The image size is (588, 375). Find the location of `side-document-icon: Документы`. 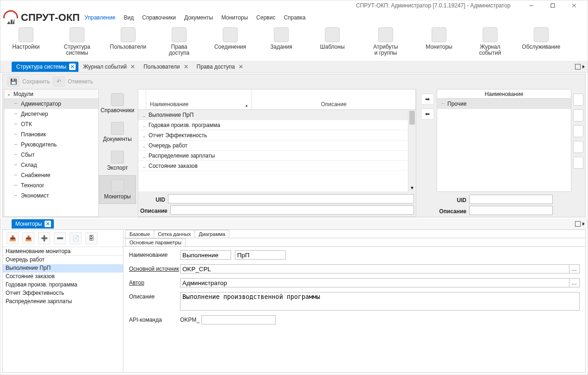

side-document-icon: Документы is located at coordinates (117, 132).